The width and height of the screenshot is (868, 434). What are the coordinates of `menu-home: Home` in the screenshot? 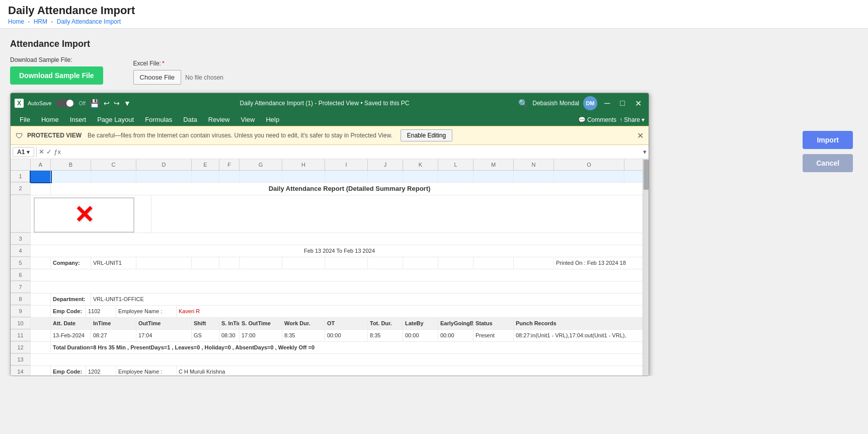 It's located at (50, 120).